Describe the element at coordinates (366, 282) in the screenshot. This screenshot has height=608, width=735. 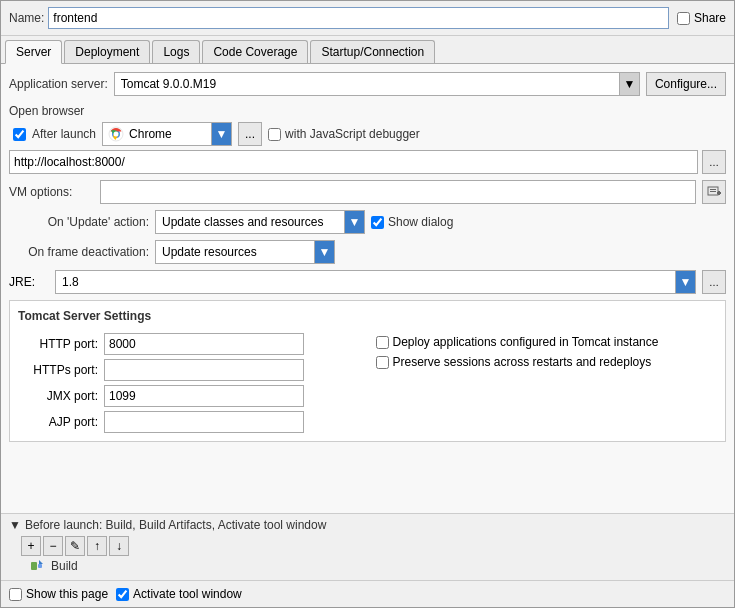
I see `jre-value: 1.8` at that location.